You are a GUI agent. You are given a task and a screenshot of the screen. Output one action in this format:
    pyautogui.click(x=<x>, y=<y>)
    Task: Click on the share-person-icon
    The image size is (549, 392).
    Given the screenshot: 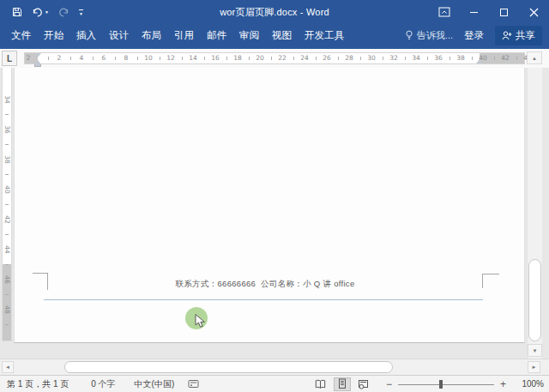 What is the action you would take?
    pyautogui.click(x=507, y=36)
    